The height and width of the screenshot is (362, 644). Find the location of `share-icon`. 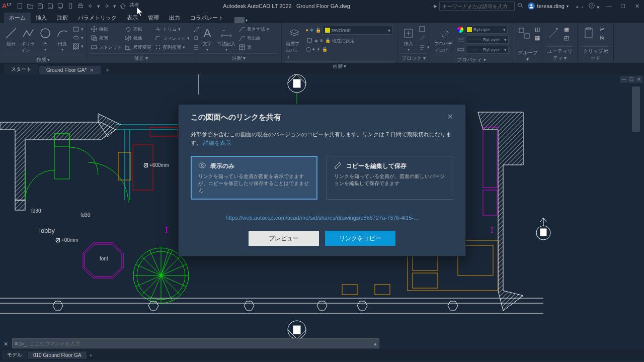

share-icon is located at coordinates (123, 6).